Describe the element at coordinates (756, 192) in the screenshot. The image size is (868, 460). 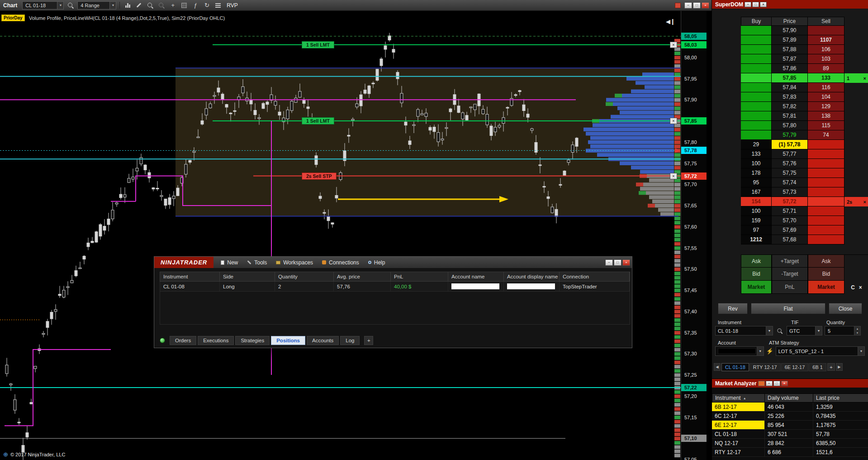
I see `dom-buy-cell: 167` at that location.